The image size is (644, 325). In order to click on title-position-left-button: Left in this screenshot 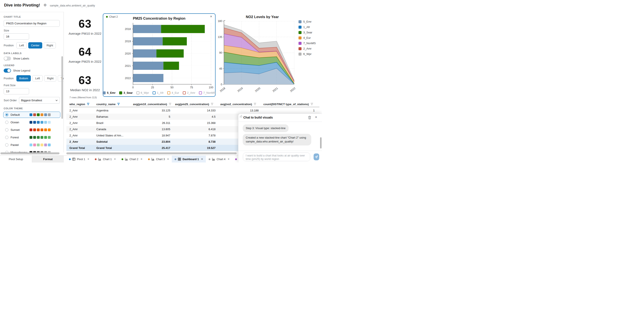, I will do `click(22, 46)`.